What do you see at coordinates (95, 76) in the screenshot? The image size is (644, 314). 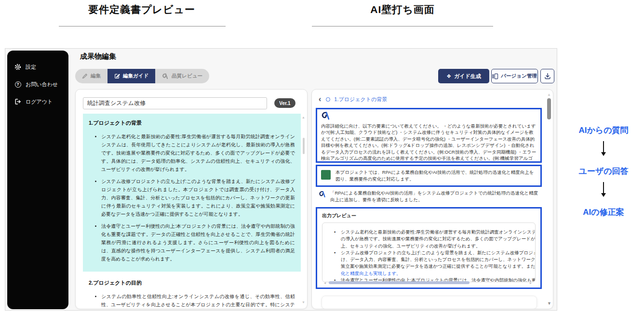 I see `tab-label: 編集` at bounding box center [95, 76].